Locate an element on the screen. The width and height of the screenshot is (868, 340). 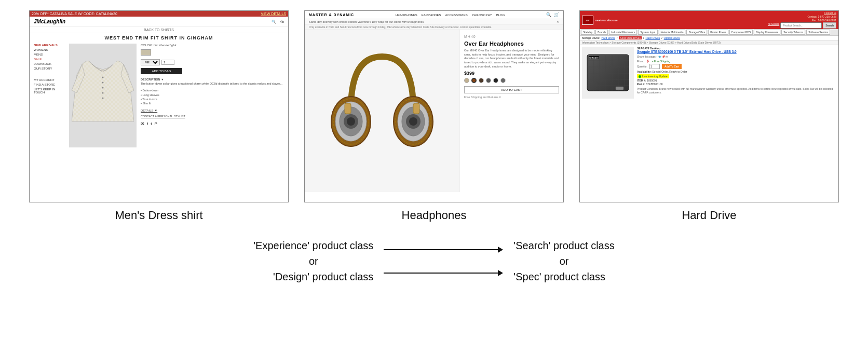
hd-subnav-hard-drives: Hard Drives is located at coordinates (608, 38).